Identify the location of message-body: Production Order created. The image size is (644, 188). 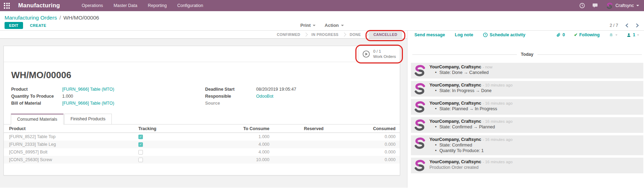
(471, 167).